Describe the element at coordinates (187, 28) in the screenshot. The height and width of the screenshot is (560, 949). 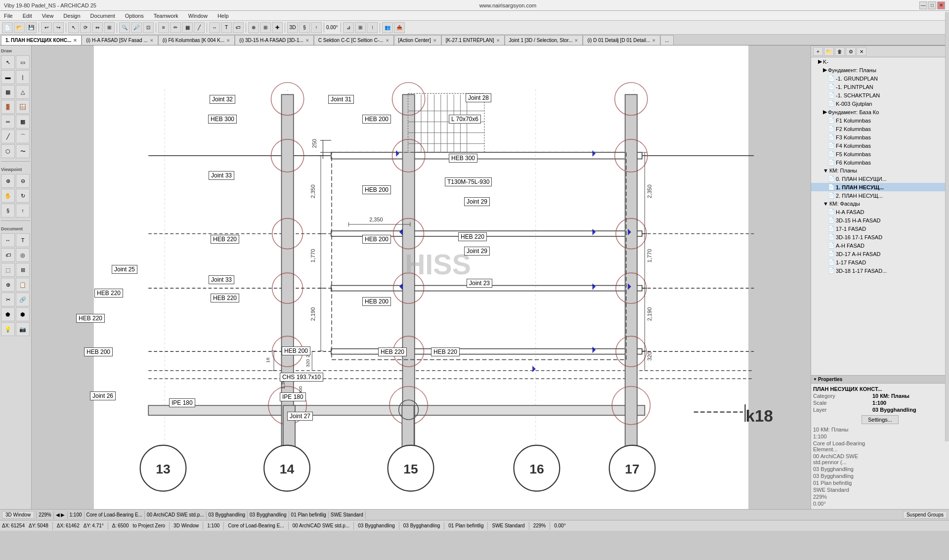
I see `toolbar-fill: ▦` at that location.